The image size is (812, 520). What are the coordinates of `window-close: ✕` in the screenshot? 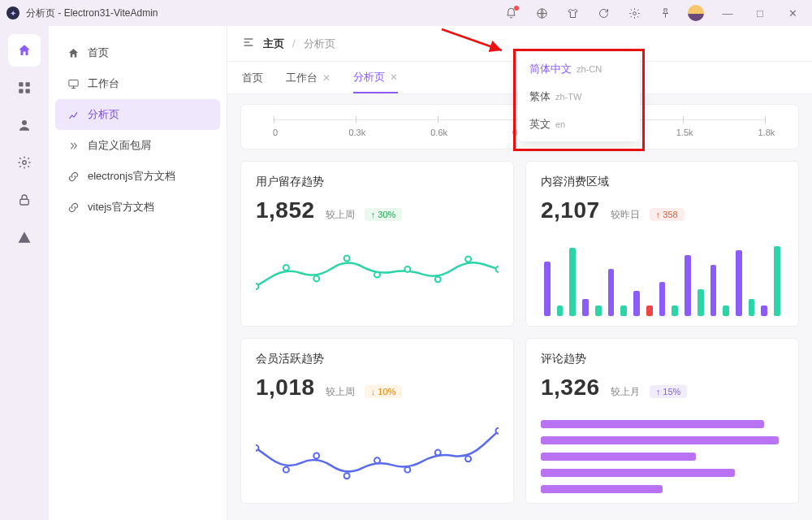 It's located at (793, 13).